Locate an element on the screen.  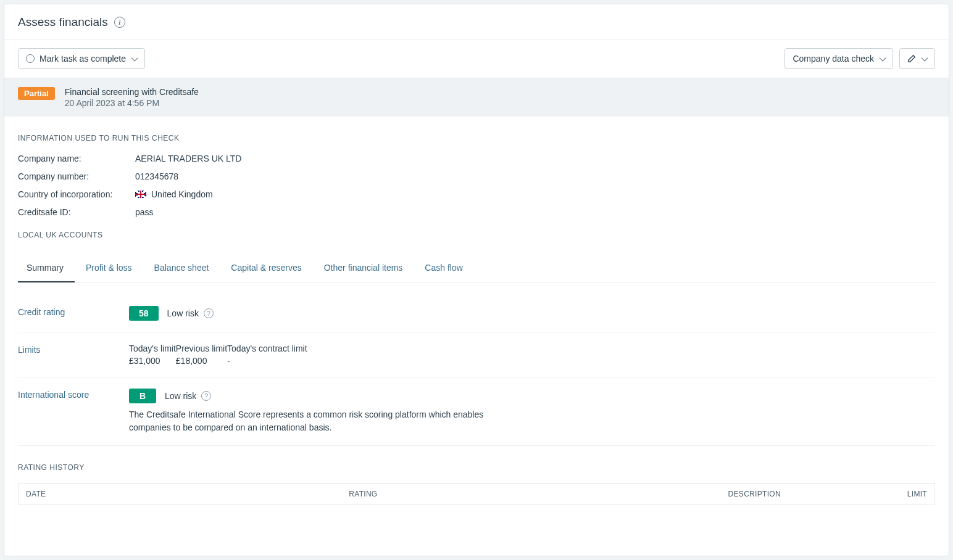
international-score-badge: B is located at coordinates (143, 396).